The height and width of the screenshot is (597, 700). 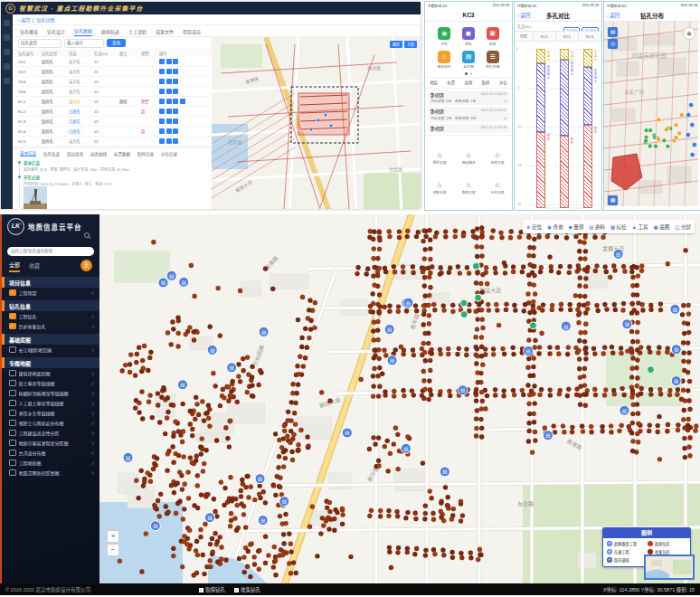 What do you see at coordinates (51, 384) in the screenshot?
I see `layer-item: 软土厚度等值线图☆` at bounding box center [51, 384].